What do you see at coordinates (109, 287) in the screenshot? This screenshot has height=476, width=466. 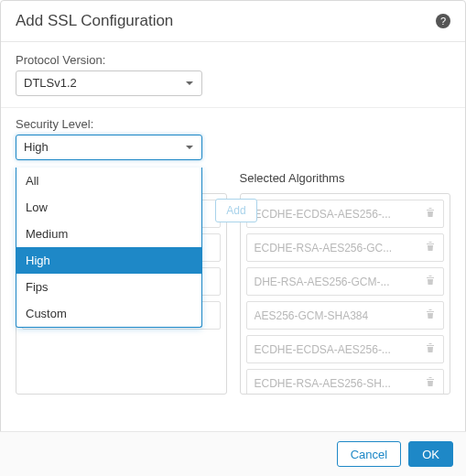 I see `security-option-fips: Fips` at bounding box center [109, 287].